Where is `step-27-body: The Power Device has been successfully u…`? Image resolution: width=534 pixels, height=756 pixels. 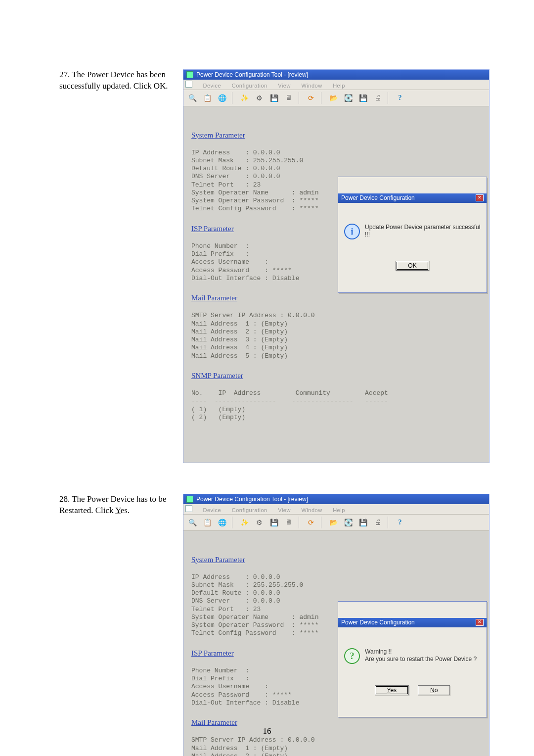
step-27-body: The Power Device has been successfully u… is located at coordinates (114, 80).